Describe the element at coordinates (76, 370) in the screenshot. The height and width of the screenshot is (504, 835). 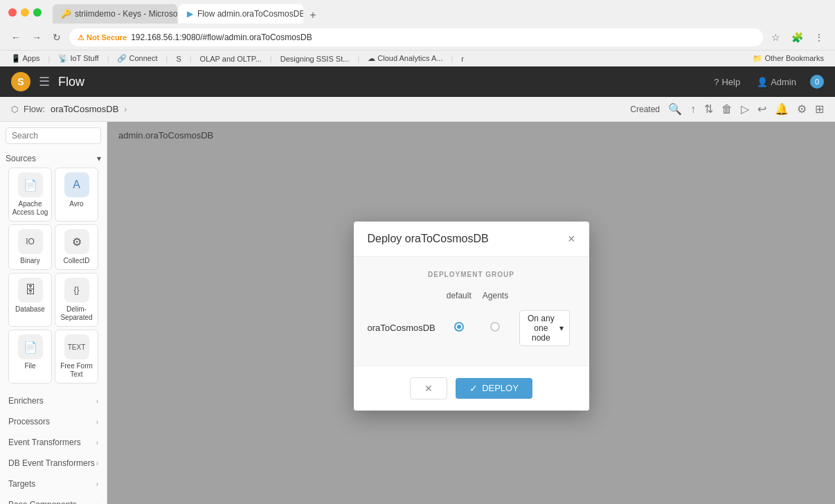
I see `freeform-label: Free FormText` at that location.